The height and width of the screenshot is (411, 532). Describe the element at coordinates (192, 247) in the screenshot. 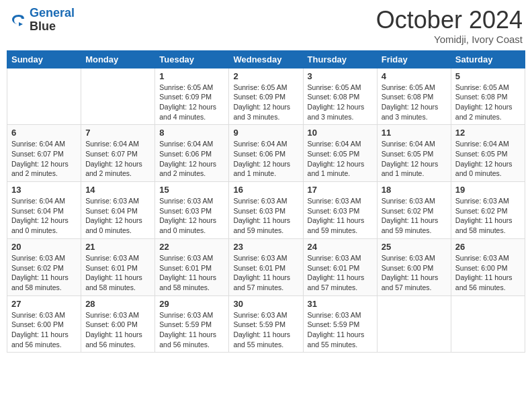

I see `day-number: 22` at that location.